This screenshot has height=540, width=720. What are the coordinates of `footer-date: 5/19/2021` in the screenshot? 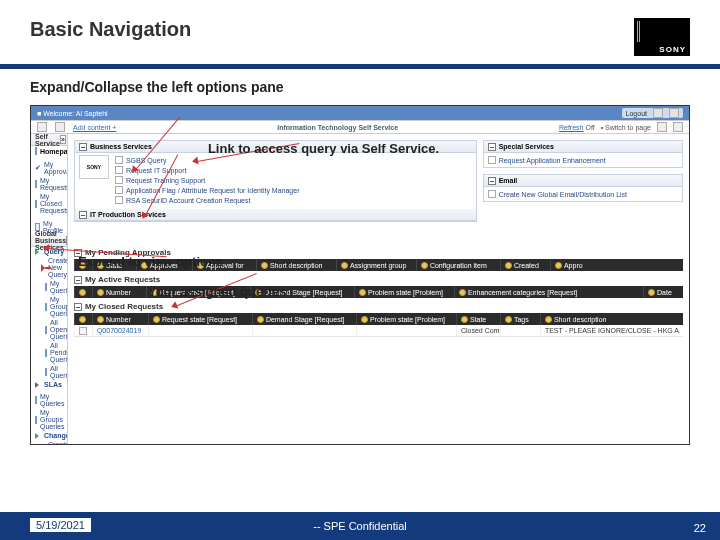 It's located at (60, 525).